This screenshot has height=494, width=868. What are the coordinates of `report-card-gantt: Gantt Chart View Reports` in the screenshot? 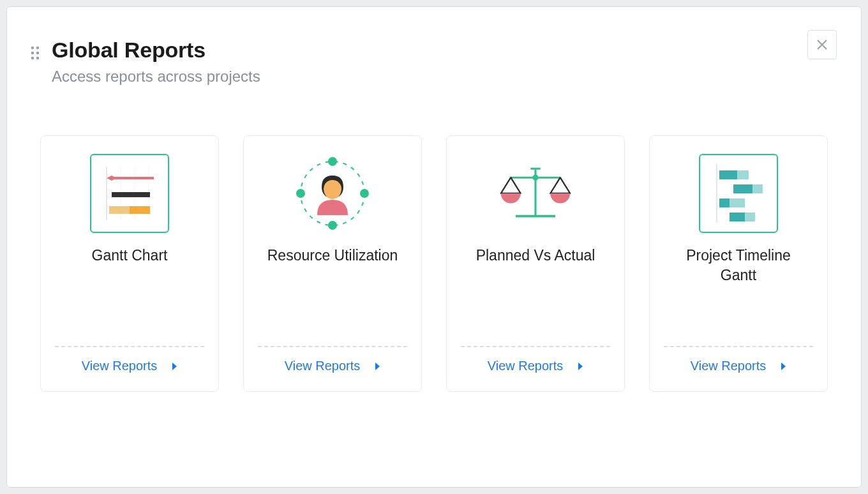 It's located at (130, 264).